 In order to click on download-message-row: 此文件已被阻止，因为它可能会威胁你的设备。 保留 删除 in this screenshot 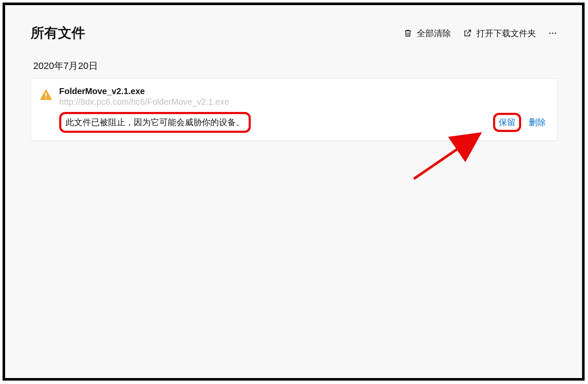, I will do `click(302, 123)`.